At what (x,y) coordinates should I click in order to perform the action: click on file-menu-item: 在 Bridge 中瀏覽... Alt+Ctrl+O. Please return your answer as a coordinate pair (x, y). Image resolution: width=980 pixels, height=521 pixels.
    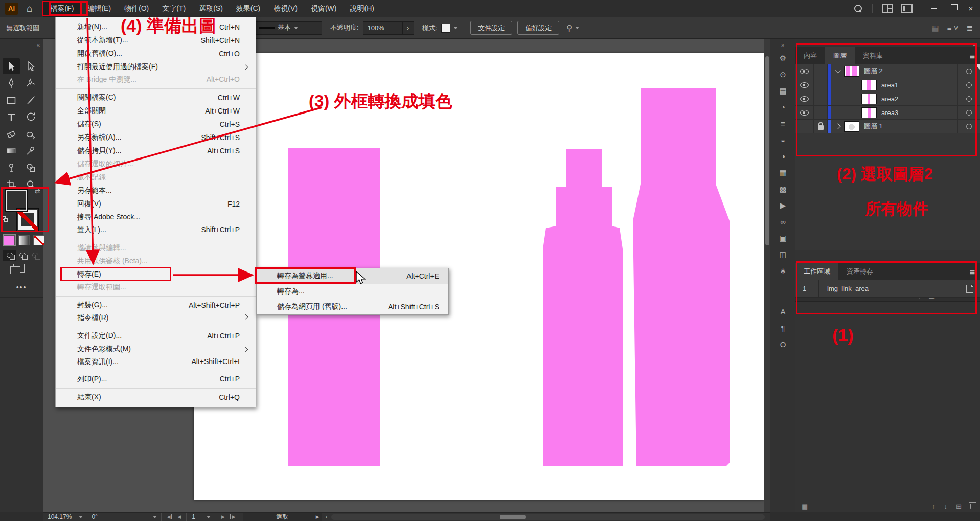
    Looking at the image, I should click on (155, 81).